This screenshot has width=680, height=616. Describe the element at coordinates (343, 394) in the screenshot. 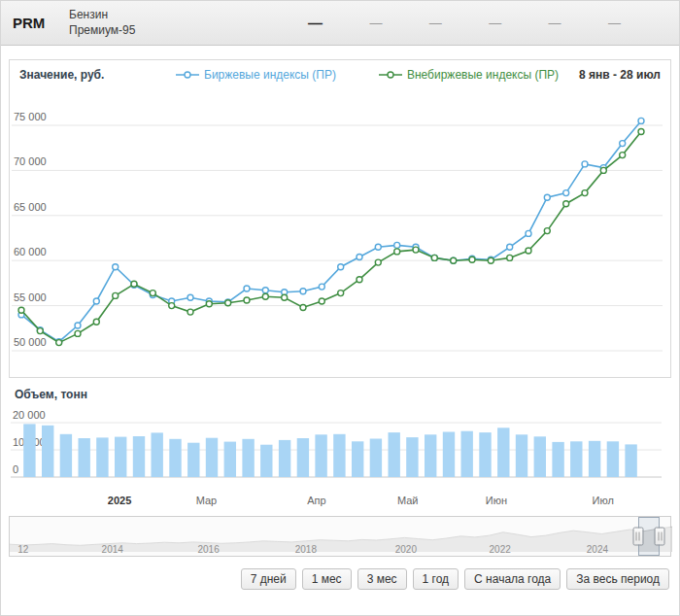

I see `volume-chart-title: Объем, тонн` at that location.